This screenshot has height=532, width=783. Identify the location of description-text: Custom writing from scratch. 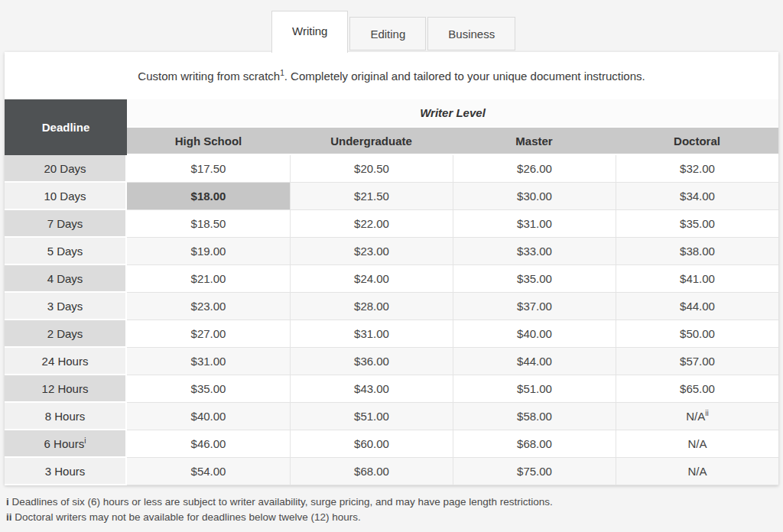
(209, 76).